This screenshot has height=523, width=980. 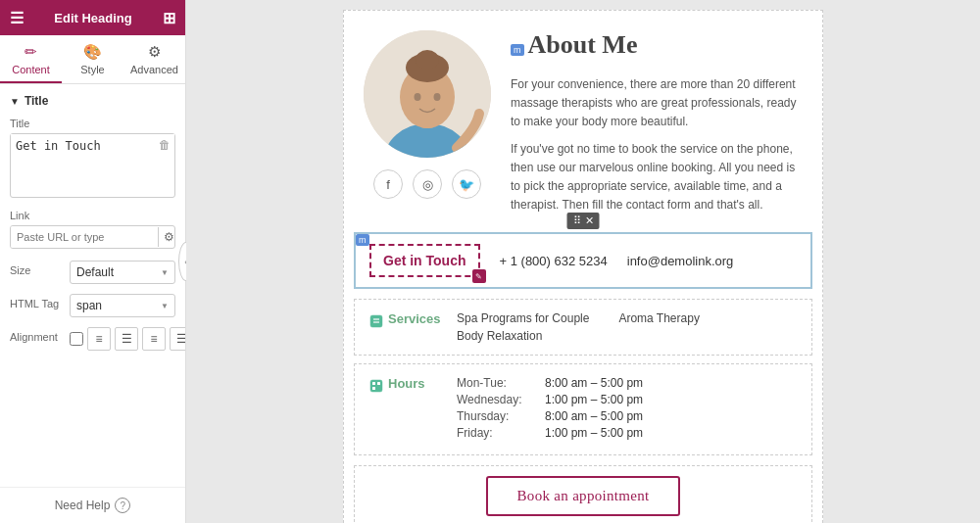 I want to click on hours-time-0: 8:00 am – 5:00 pm, so click(x=594, y=383).